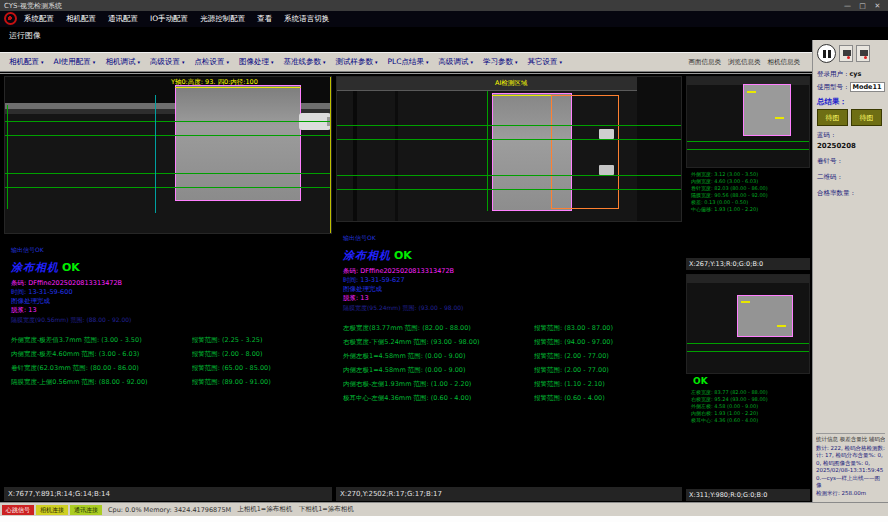 The width and height of the screenshot is (888, 522). What do you see at coordinates (748, 213) in the screenshot?
I see `small-measure-lines: 外侧宽度: 3.12 (3.00 - 3.50)内侧宽度: 4.60 (3.00…` at bounding box center [748, 213].